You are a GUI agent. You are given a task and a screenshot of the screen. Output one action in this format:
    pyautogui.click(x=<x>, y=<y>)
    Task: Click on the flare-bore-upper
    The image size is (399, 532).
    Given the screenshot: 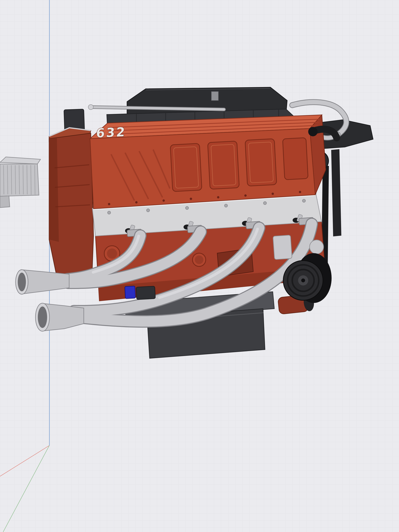 What is the action you would take?
    pyautogui.click(x=22, y=282)
    